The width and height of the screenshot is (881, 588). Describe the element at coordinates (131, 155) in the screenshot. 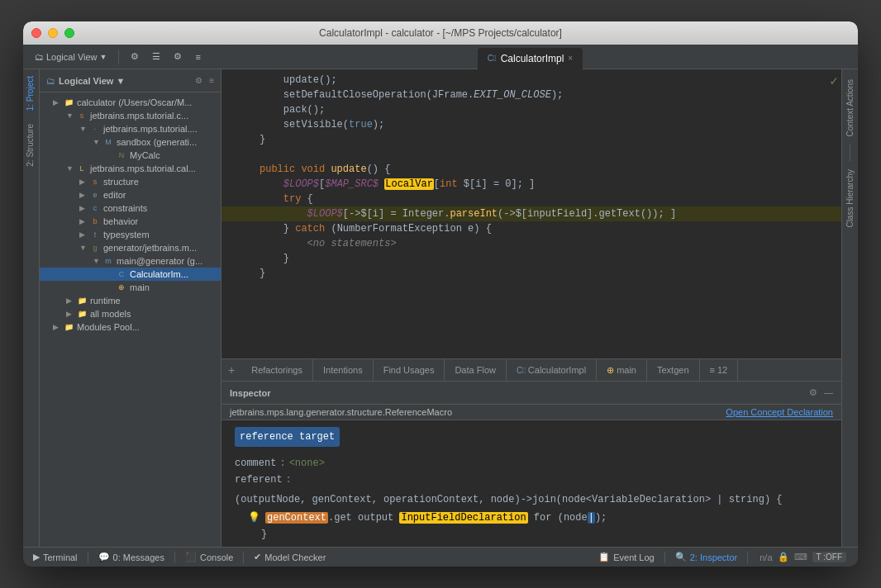

I see `tree-item-mycalc: ▶ N MyCalc` at that location.